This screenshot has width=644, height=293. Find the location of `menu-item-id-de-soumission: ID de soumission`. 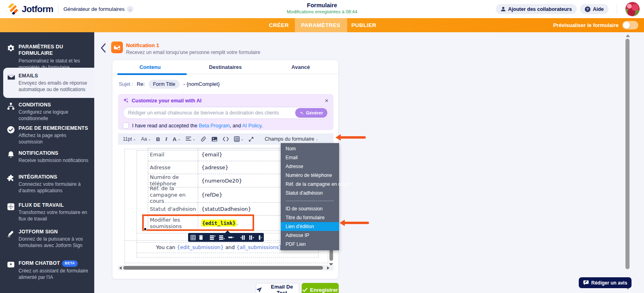

menu-item-id-de-soumission: ID de soumission is located at coordinates (310, 209).